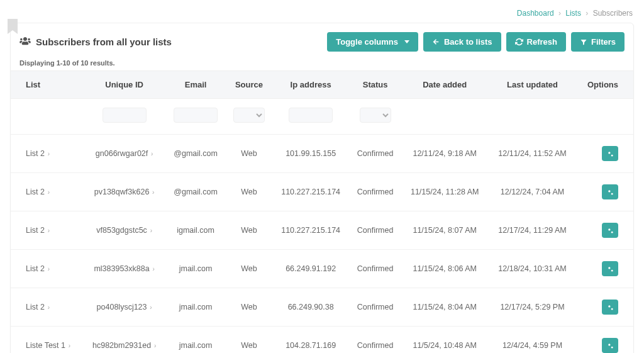 Image resolution: width=644 pixels, height=353 pixels. I want to click on col-email: Email, so click(196, 85).